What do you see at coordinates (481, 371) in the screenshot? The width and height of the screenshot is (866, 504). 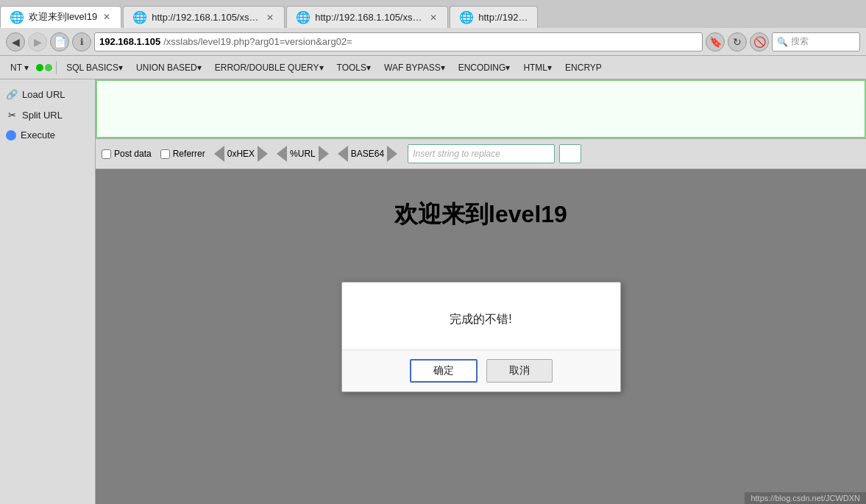 I see `dialog-footer: 确定 取消` at bounding box center [481, 371].